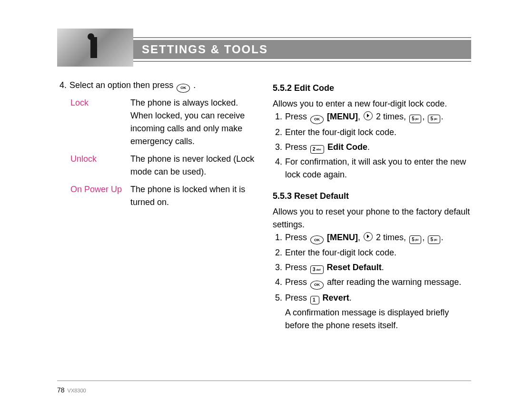  What do you see at coordinates (372, 283) in the screenshot?
I see `sec553-step-4: 4. Press OK after reading the warning me…` at bounding box center [372, 283].